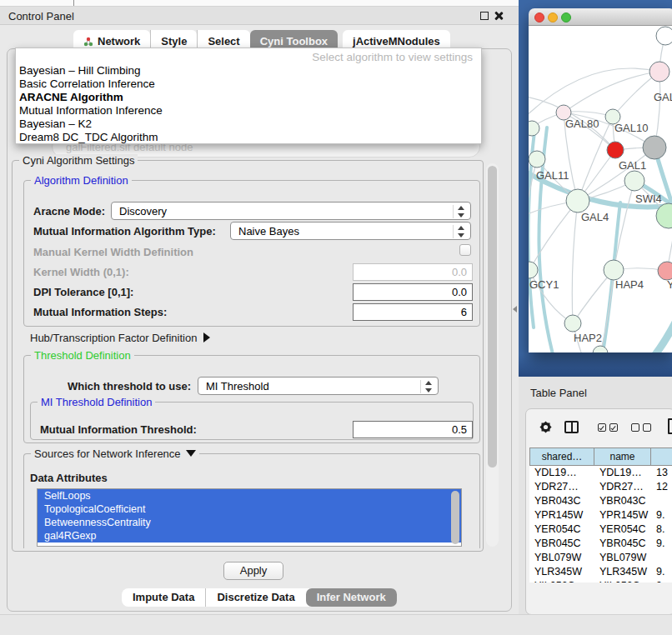 The width and height of the screenshot is (672, 635). Describe the element at coordinates (600, 530) in the screenshot. I see `table-row: YER054CYER054C8.` at that location.